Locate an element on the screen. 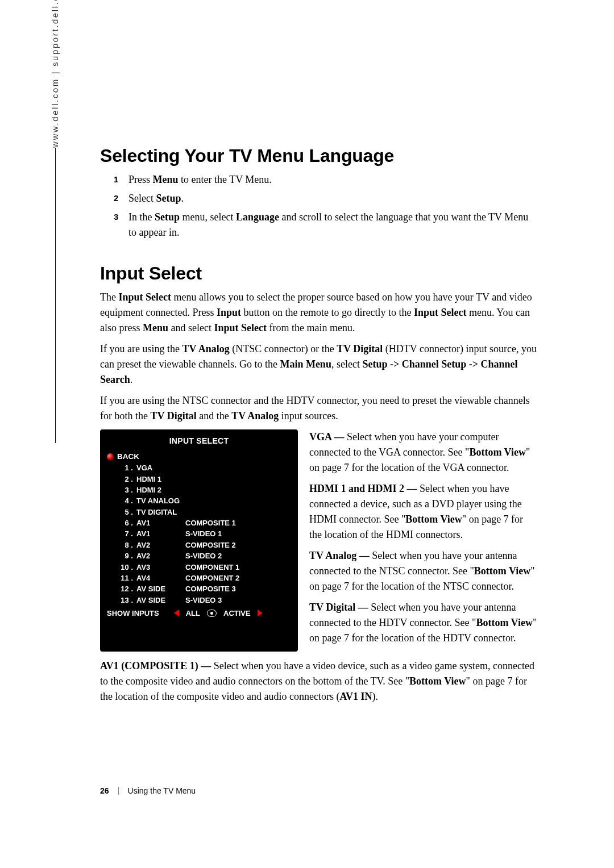  menu-footer-all: ALL is located at coordinates (193, 614).